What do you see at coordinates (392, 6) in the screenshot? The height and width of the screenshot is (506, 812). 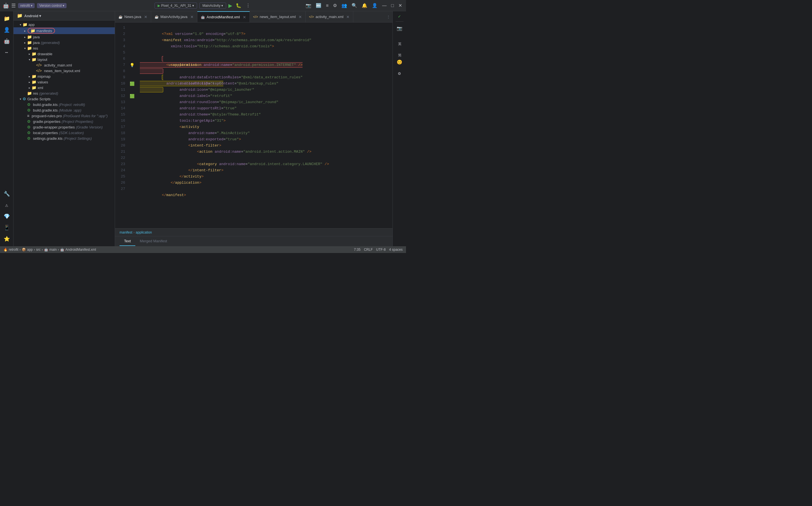 I see `maximize-button: □` at bounding box center [392, 6].